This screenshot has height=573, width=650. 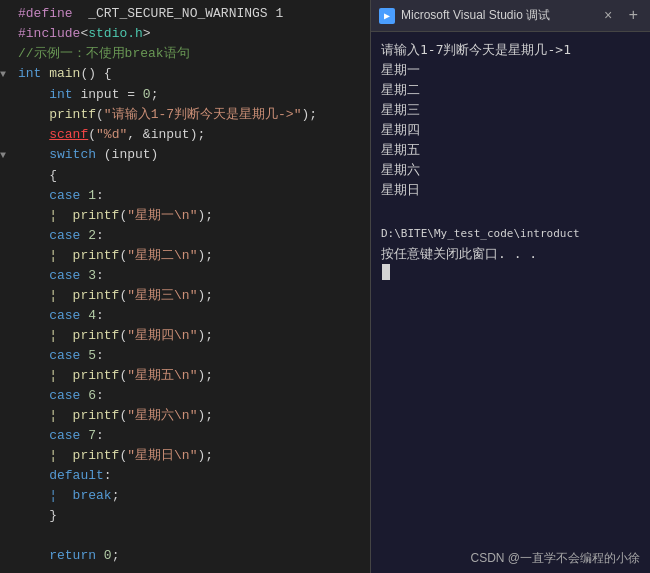 What do you see at coordinates (510, 130) in the screenshot?
I see `terminal-output-line: 星期四` at bounding box center [510, 130].